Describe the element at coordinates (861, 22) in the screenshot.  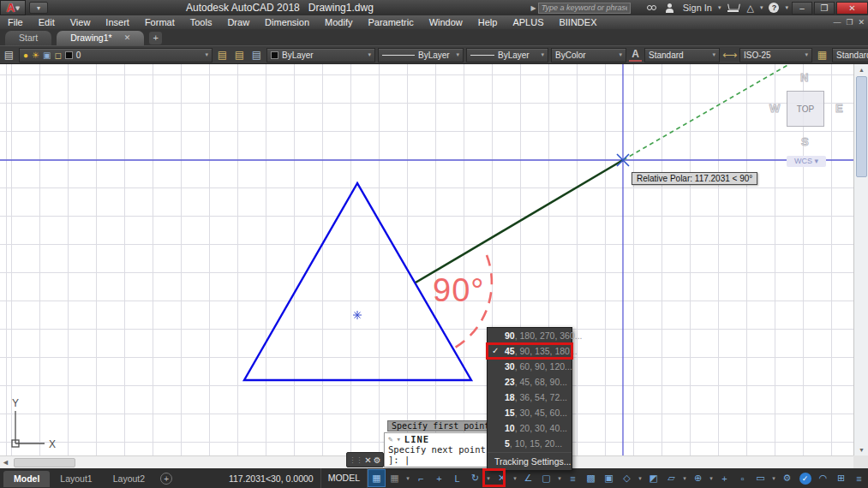
I see `doc-close-icon: ✕` at that location.